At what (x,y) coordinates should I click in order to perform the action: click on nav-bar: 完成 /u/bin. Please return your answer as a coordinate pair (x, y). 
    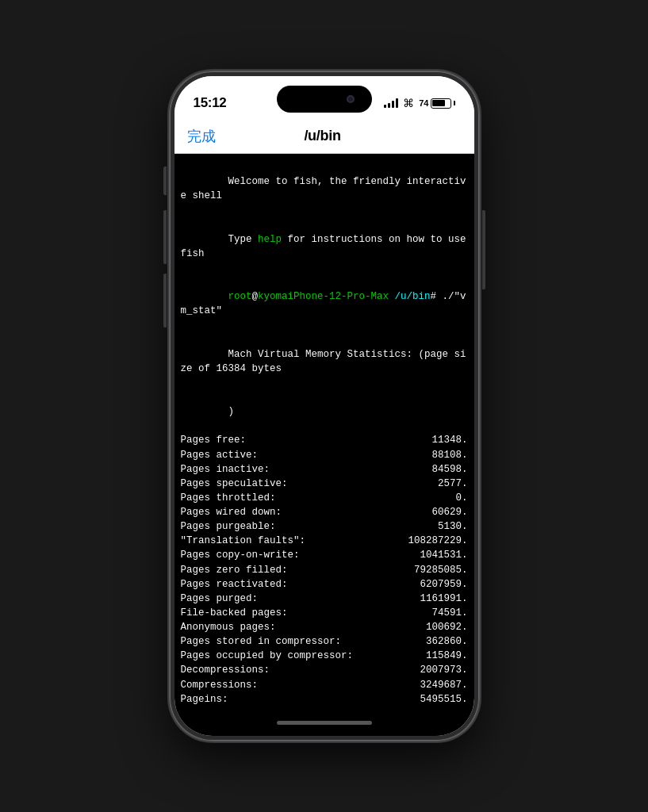
    Looking at the image, I should click on (324, 136).